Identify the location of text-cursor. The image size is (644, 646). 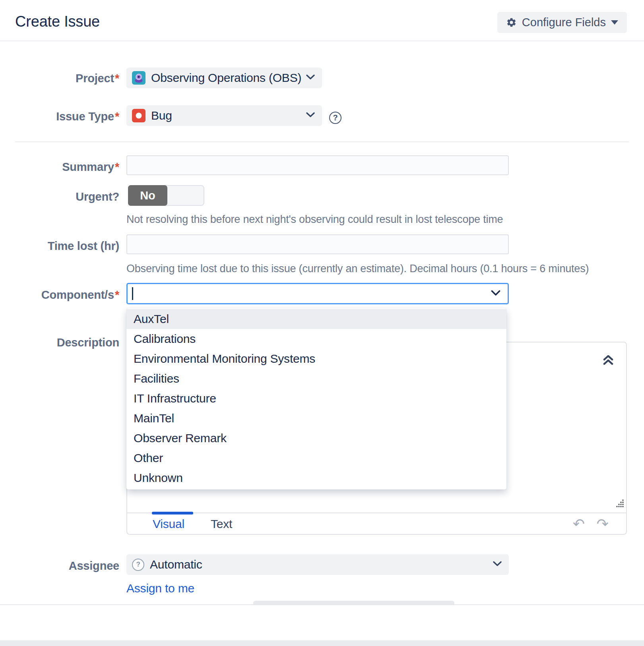
(133, 294).